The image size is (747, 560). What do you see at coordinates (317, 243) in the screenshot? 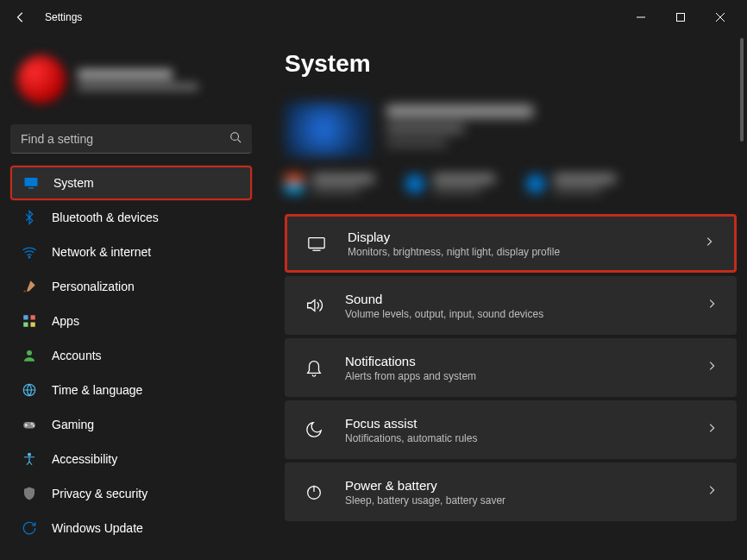
I see `display-icon` at bounding box center [317, 243].